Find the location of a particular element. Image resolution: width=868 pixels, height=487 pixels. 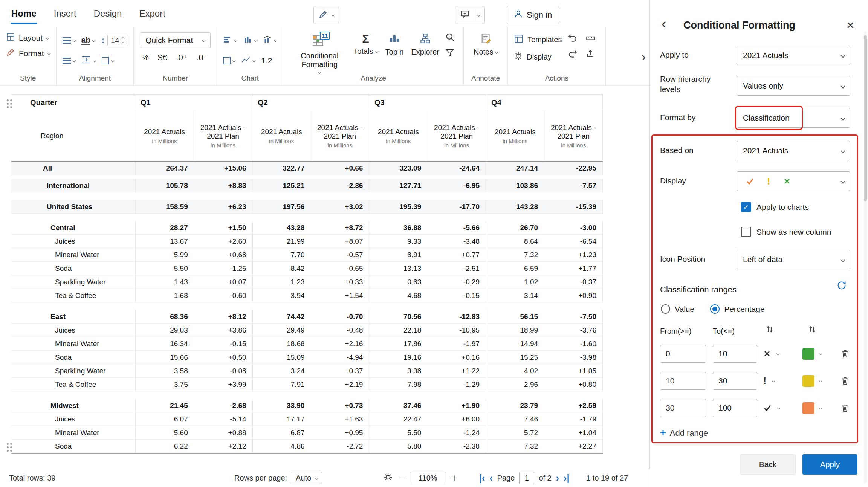

add-comment-button is located at coordinates (470, 15).